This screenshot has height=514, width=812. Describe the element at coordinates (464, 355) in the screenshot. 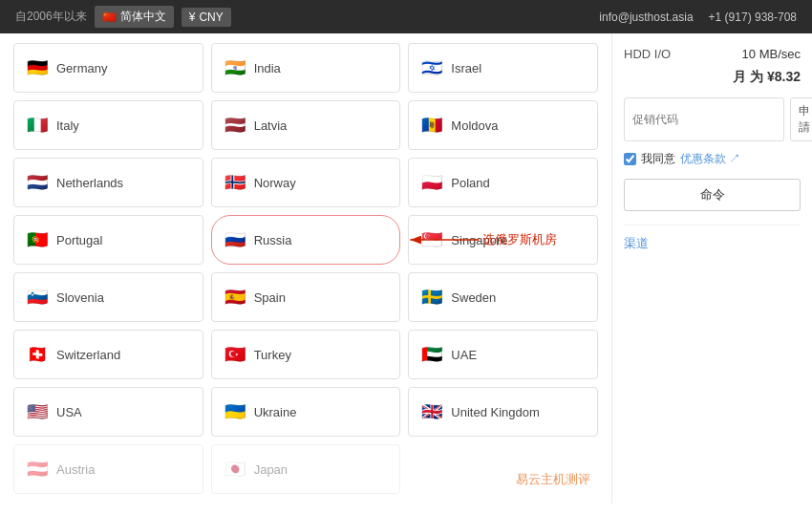

I see `country-name-uae: UAE` at that location.